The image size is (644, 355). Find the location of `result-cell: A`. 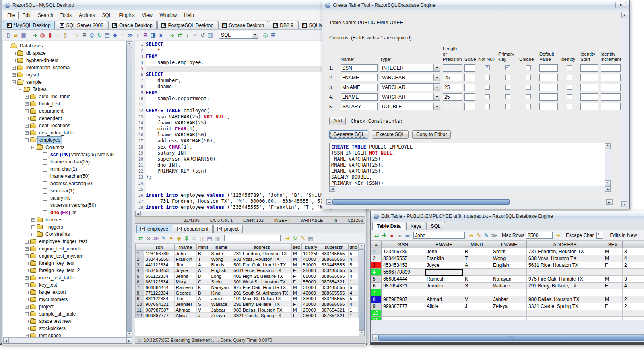

result-cell: A is located at coordinates (204, 265).